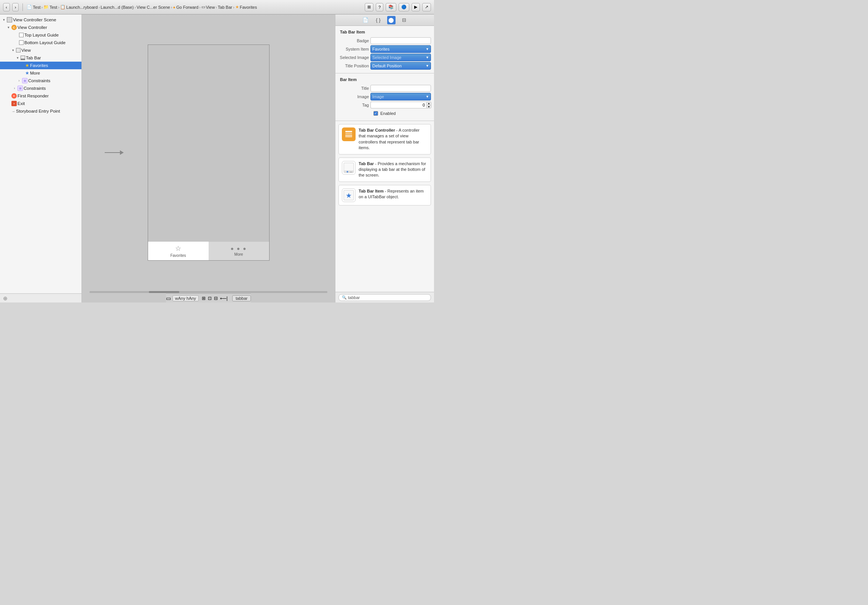 This screenshot has width=868, height=605. I want to click on breadcrumb-vc-scene: View C...er Scene, so click(153, 7).